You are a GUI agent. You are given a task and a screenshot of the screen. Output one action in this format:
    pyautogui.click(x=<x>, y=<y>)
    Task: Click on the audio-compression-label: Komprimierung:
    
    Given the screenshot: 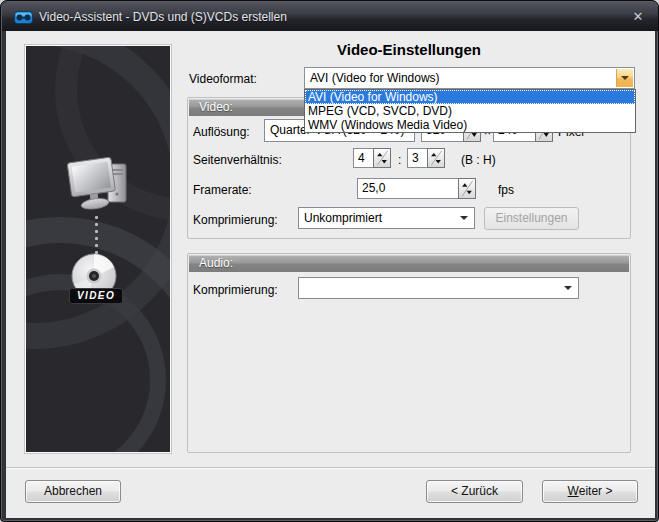 What is the action you would take?
    pyautogui.click(x=236, y=290)
    